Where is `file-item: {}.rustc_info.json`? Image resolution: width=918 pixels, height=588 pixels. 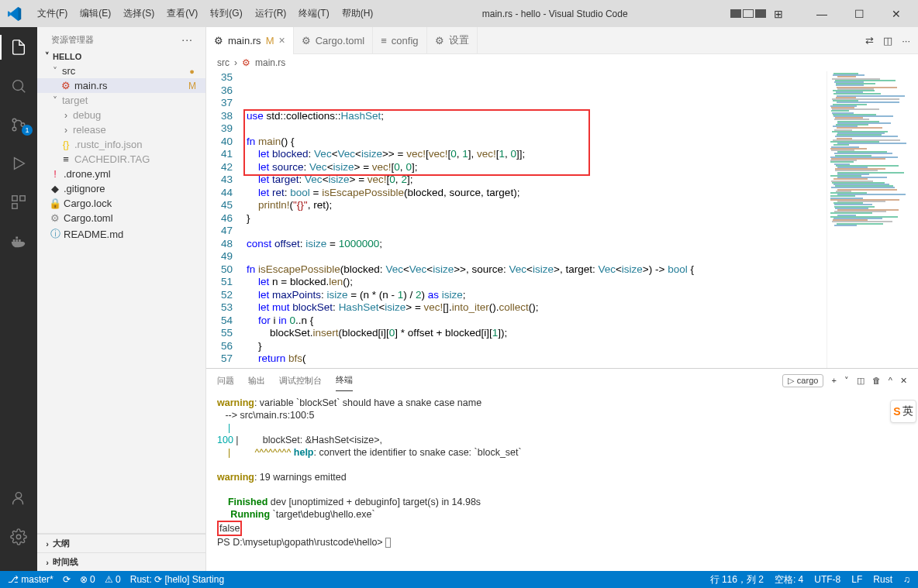
file-item: {}.rustc_info.json is located at coordinates (121, 144).